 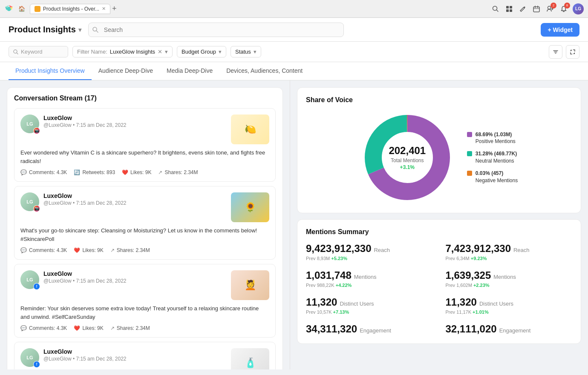 What do you see at coordinates (37, 209) in the screenshot?
I see `instagram-badge: 📷` at bounding box center [37, 209].